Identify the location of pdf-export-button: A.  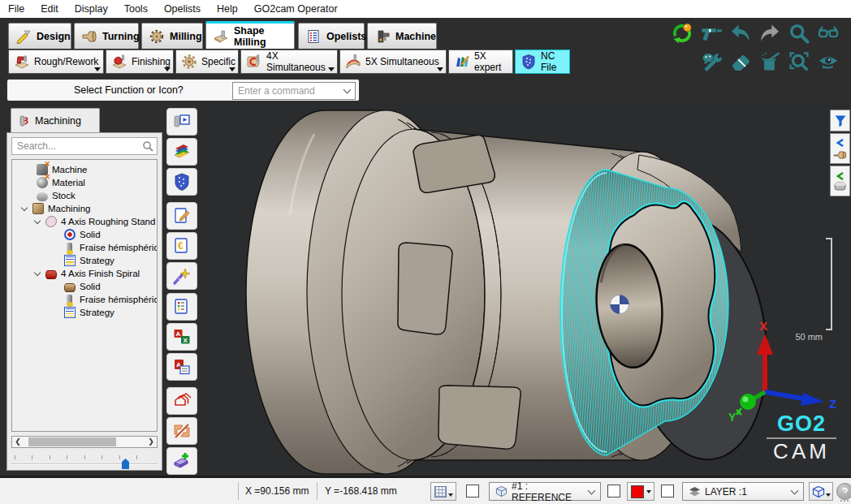
(182, 367).